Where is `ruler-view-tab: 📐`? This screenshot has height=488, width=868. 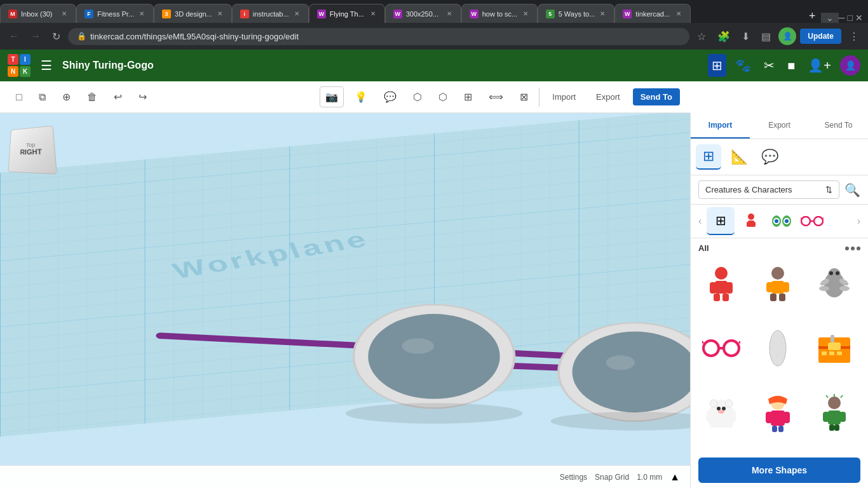 ruler-view-tab: 📐 is located at coordinates (739, 157).